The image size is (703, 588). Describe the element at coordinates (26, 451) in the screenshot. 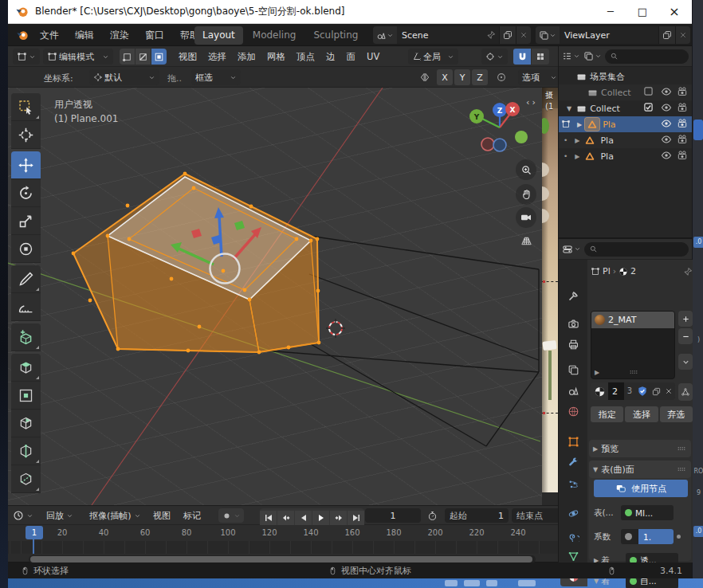

I see `tool-loop-cut` at that location.